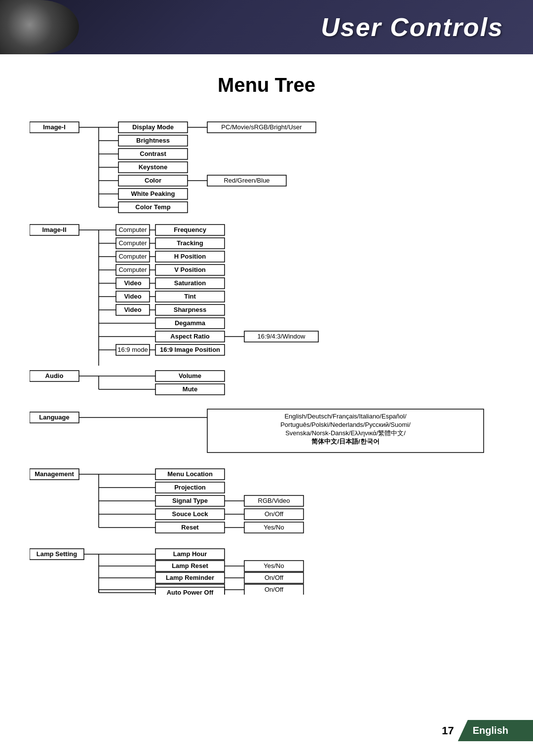 This screenshot has width=533, height=756. Describe the element at coordinates (345, 416) in the screenshot. I see `svg-text:English/Deutsch/Français/Itali: English/Deutsch/Français/Italiano/Españo…` at that location.